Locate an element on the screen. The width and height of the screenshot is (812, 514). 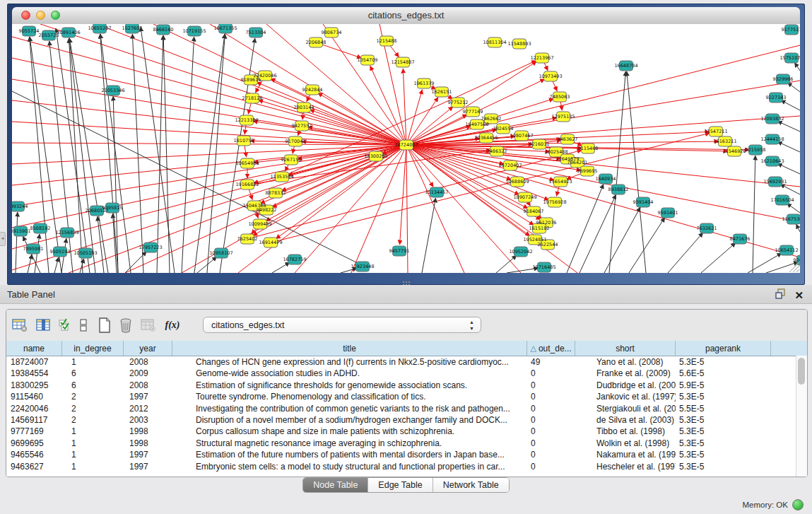
svg-text: 9267150 is located at coordinates (291, 160).